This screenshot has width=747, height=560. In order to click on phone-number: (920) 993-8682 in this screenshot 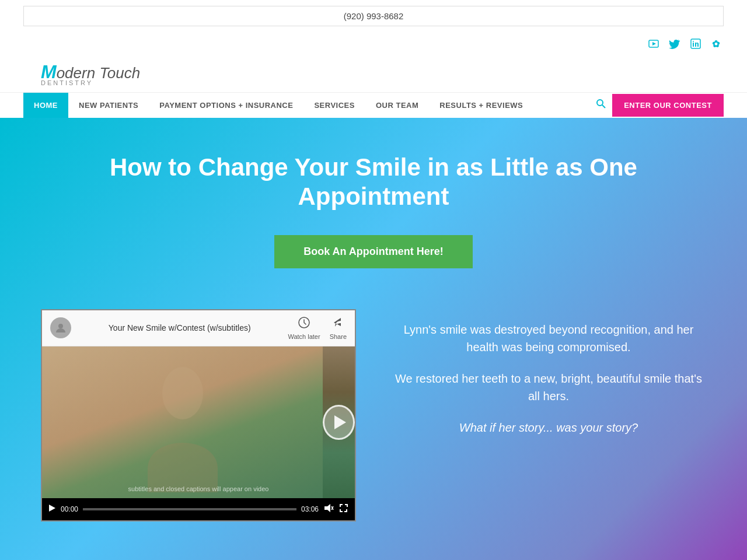, I will do `click(374, 16)`.